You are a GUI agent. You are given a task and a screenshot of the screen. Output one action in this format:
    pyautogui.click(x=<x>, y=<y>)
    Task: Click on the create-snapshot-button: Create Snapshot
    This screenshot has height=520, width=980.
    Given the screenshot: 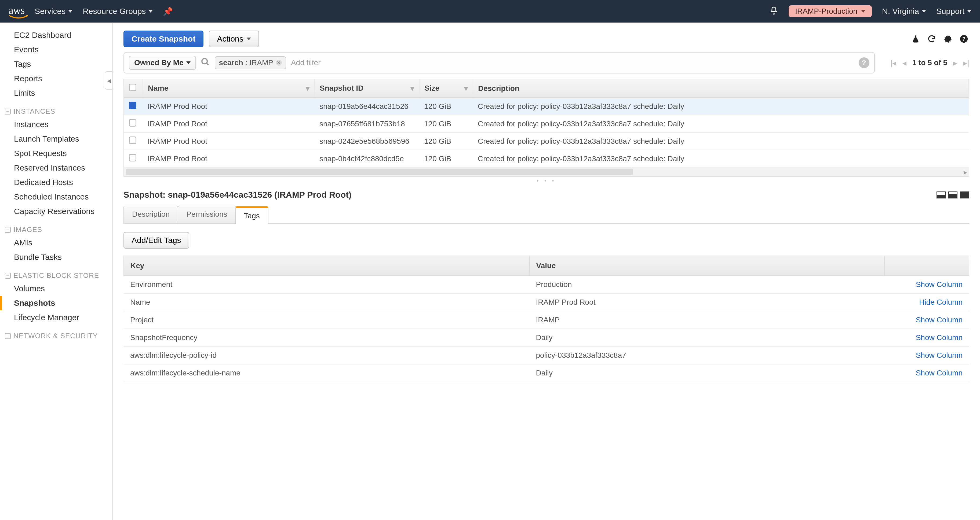 What is the action you would take?
    pyautogui.click(x=164, y=39)
    